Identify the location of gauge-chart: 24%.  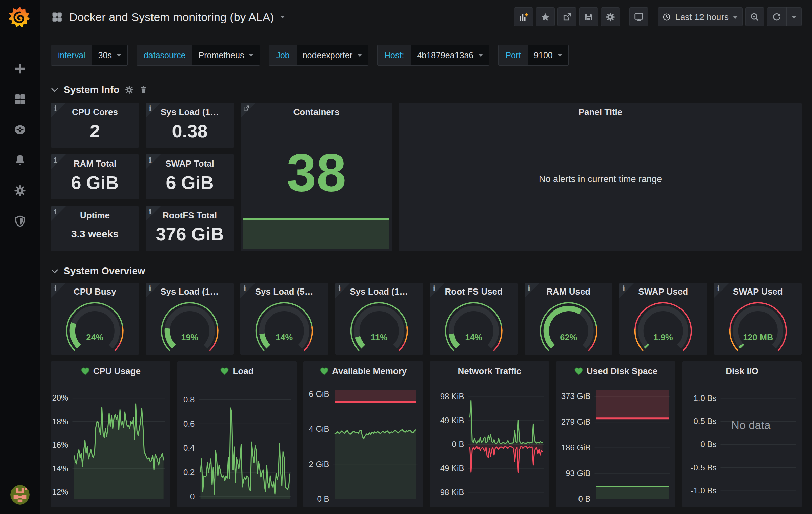
(95, 326).